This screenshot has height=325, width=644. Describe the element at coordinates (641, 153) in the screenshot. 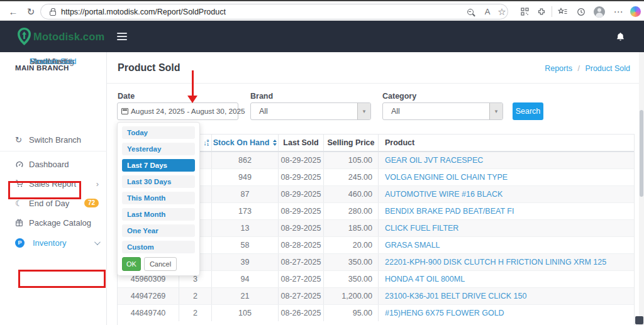

I see `scrollbar-thumb` at that location.